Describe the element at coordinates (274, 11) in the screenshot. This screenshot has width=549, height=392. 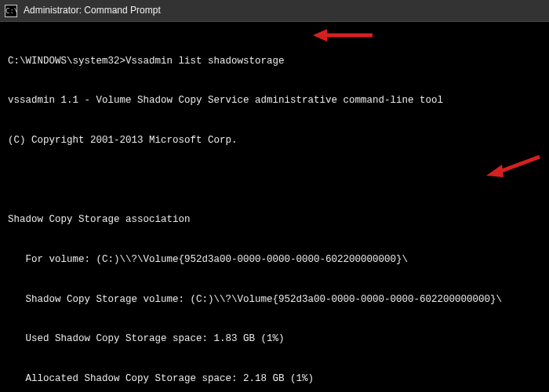
I see `titlebar: C:\ Administrator: Command Prompt` at that location.